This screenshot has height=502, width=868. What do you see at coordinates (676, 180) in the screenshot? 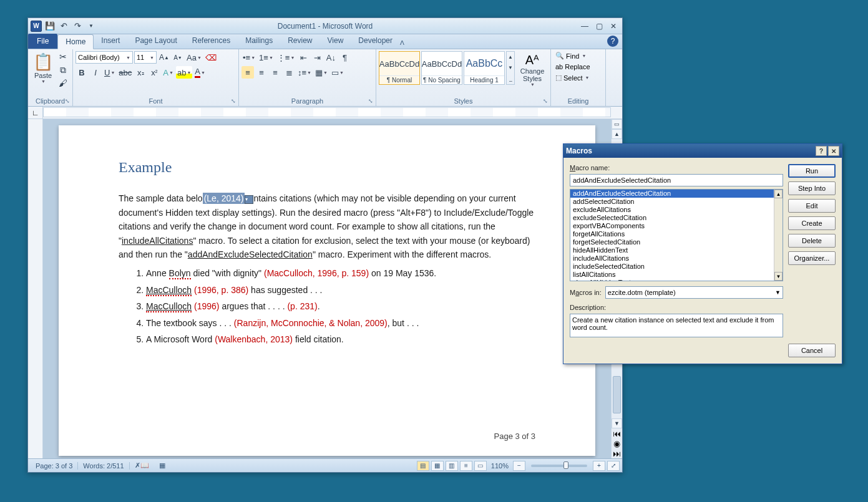
I see `macro-name-input` at bounding box center [676, 180].